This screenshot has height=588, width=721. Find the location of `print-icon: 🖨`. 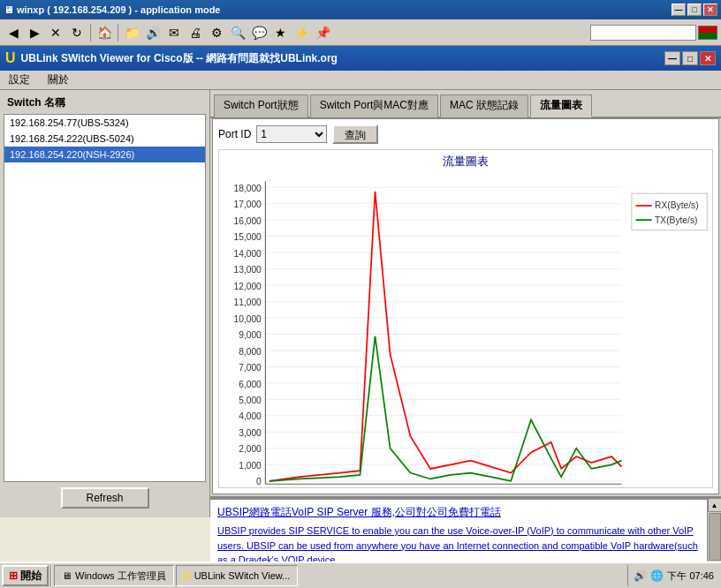

print-icon: 🖨 is located at coordinates (195, 33).